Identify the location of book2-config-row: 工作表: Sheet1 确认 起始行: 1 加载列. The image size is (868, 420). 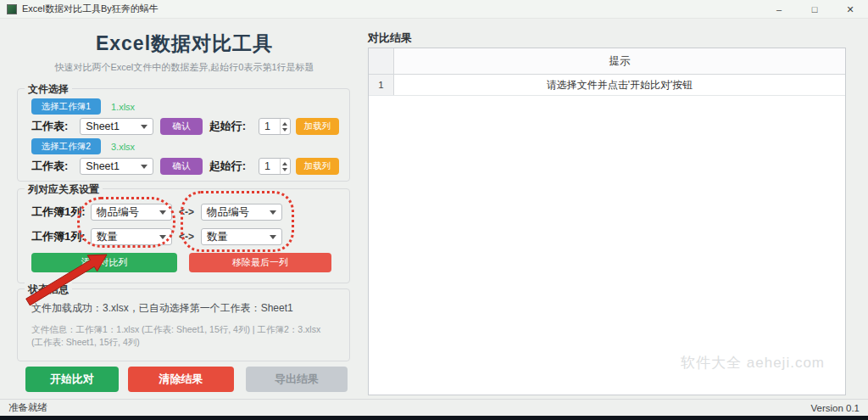
(185, 166).